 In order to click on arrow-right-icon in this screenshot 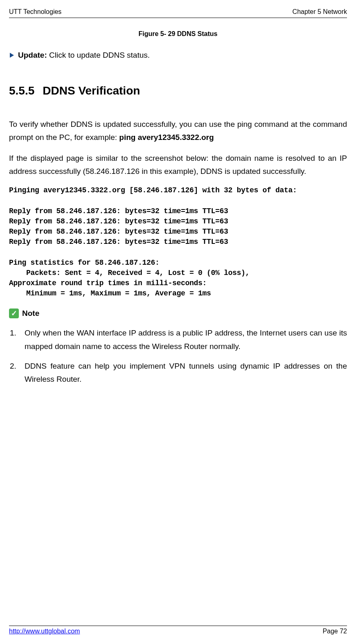, I will do `click(12, 55)`.